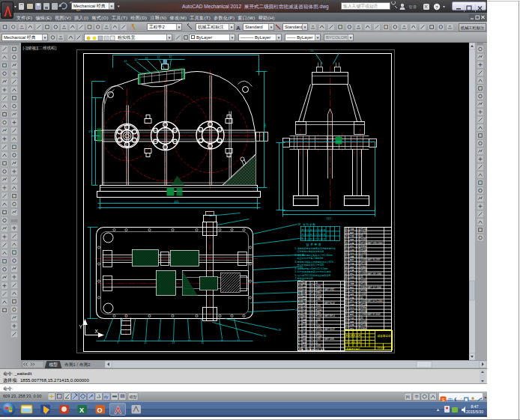 This screenshot has width=520, height=420. I want to click on svg-text: 1. 装配前所有零件用煤油清洗轴承用汽油, so click(315, 249).